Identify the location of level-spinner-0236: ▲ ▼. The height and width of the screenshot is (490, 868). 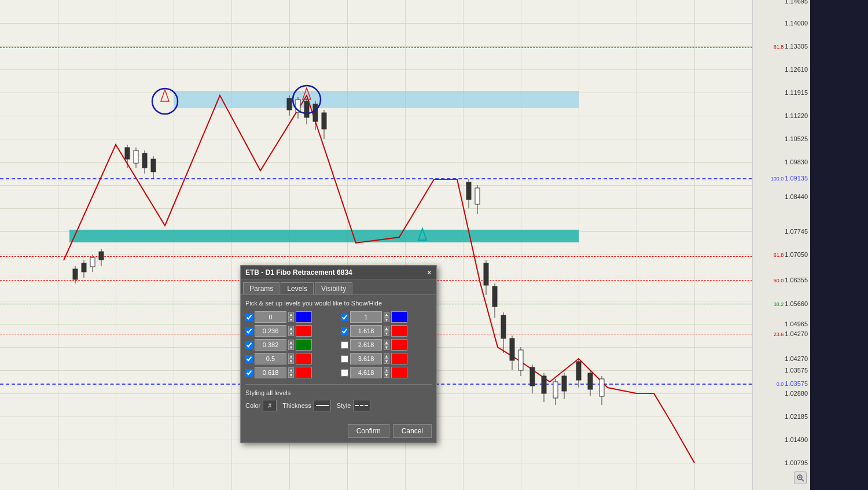
(291, 331).